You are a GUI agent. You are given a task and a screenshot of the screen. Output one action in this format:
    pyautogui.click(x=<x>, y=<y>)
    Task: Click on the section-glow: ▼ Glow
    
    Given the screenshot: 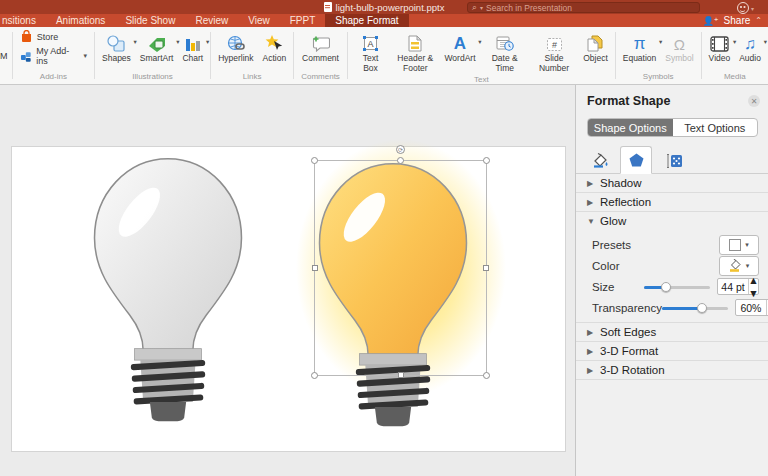 What is the action you would take?
    pyautogui.click(x=672, y=220)
    